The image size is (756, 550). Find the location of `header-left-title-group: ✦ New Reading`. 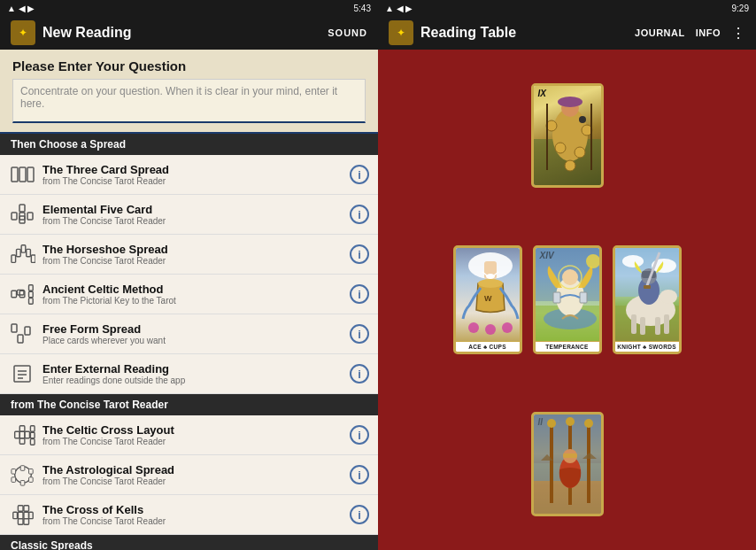

header-left-title-group: ✦ New Reading is located at coordinates (71, 33).